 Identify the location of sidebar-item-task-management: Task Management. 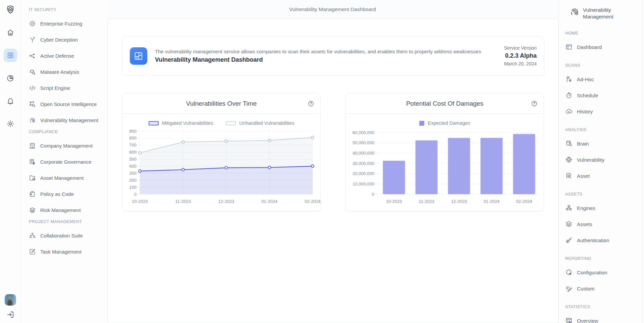
(68, 252).